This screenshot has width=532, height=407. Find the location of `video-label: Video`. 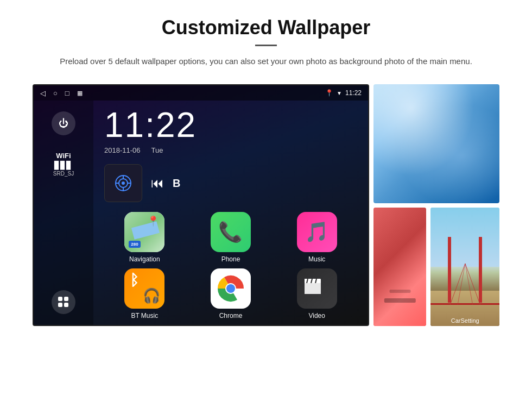

video-label: Video is located at coordinates (316, 316).